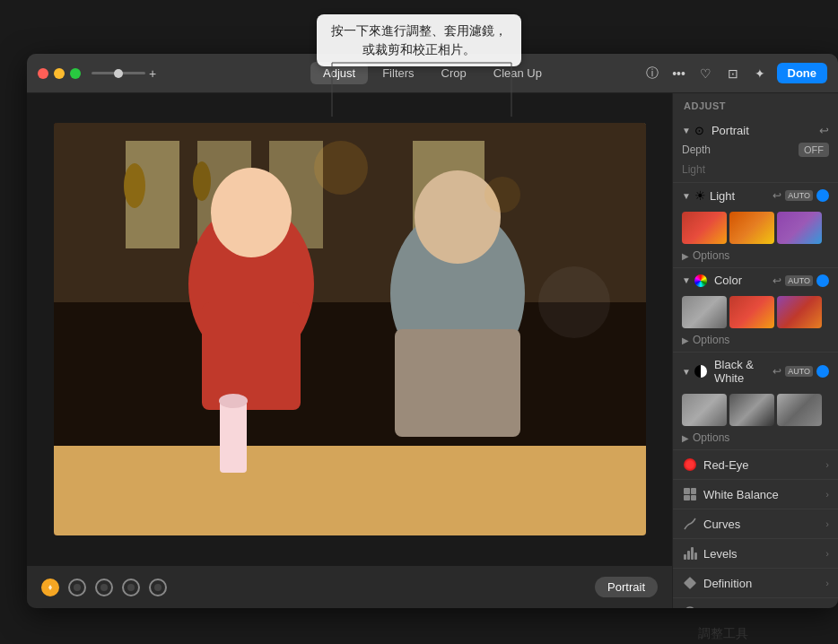 This screenshot has height=644, width=838. What do you see at coordinates (690, 607) in the screenshot?
I see `selective-color-svg` at bounding box center [690, 607].